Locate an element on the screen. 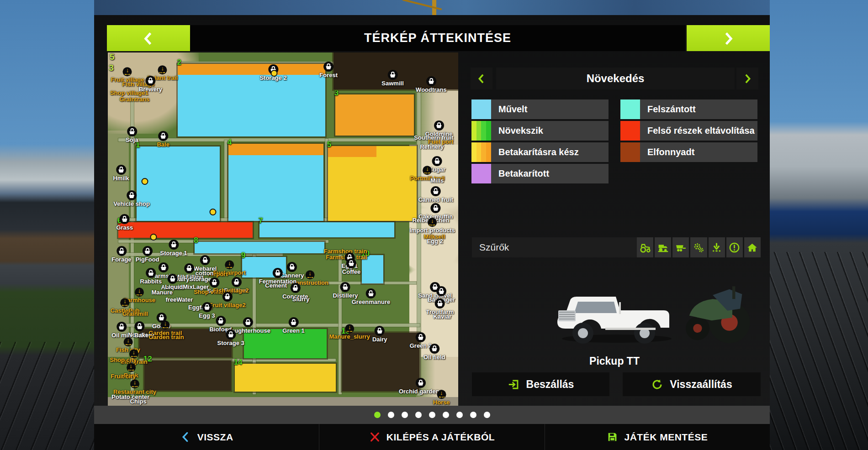 The width and height of the screenshot is (868, 450). map-poi-label: PigFood is located at coordinates (148, 260).